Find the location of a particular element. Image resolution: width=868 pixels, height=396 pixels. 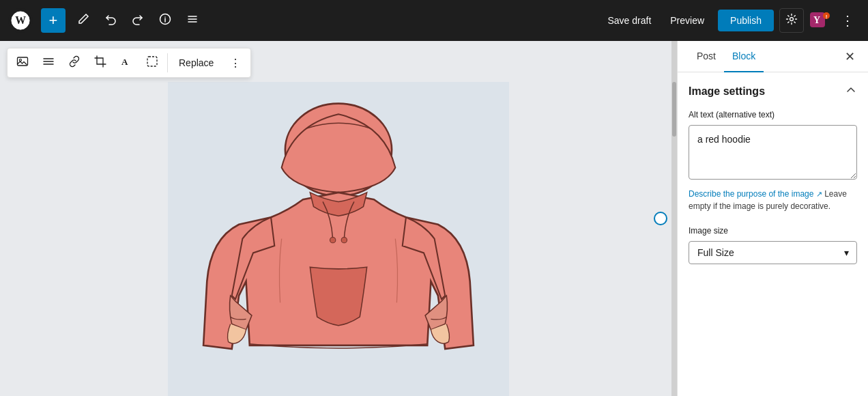

edit-button is located at coordinates (83, 20).